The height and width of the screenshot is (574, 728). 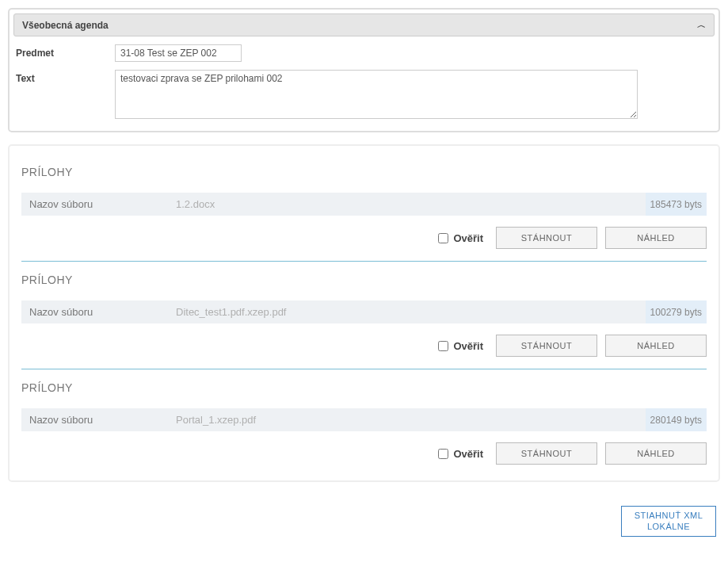 What do you see at coordinates (364, 94) in the screenshot?
I see `text-row: Text` at bounding box center [364, 94].